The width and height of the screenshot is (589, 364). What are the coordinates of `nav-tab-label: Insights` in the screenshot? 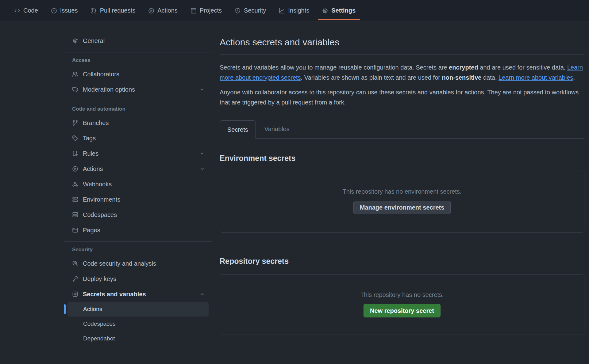 It's located at (299, 10).